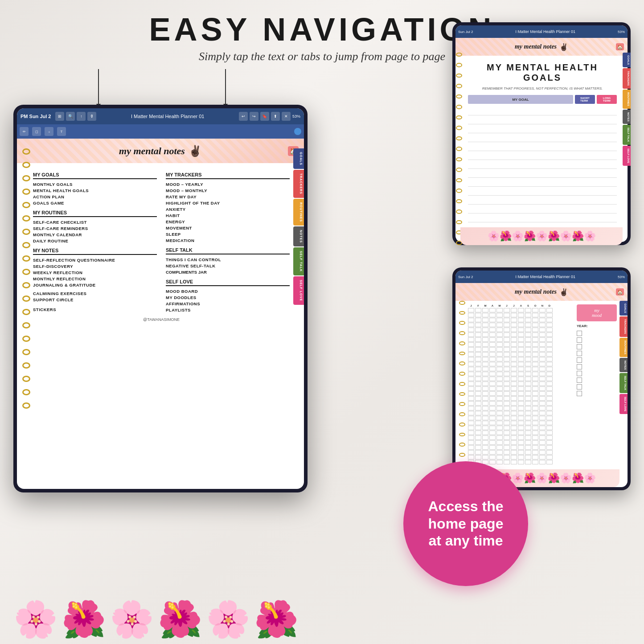 This screenshot has height=644, width=644. What do you see at coordinates (623, 348) in the screenshot?
I see `br-tab-routines: ROUTINES` at bounding box center [623, 348].